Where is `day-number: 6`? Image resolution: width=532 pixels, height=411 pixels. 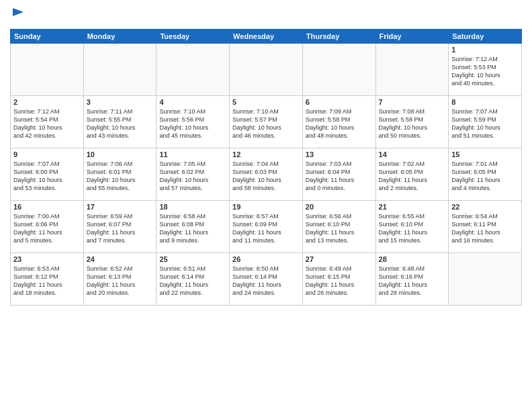 day-number: 6 is located at coordinates (339, 102).